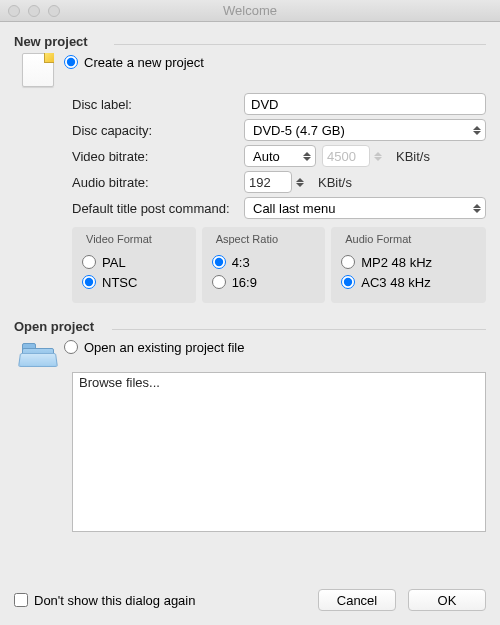 This screenshot has height=625, width=500. What do you see at coordinates (250, 600) in the screenshot?
I see `footer: Don't show this dialog again Cancel OK` at bounding box center [250, 600].